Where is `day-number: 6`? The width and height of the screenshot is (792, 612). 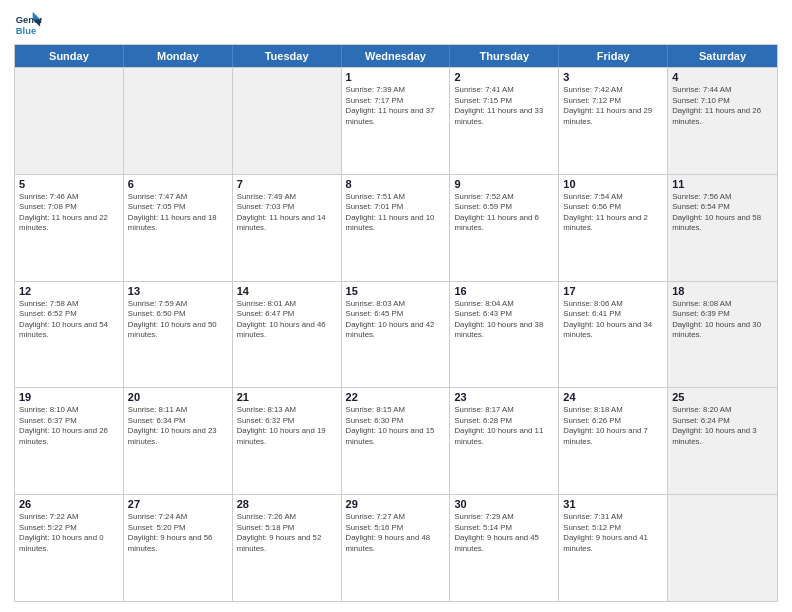 day-number: 6 is located at coordinates (178, 184).